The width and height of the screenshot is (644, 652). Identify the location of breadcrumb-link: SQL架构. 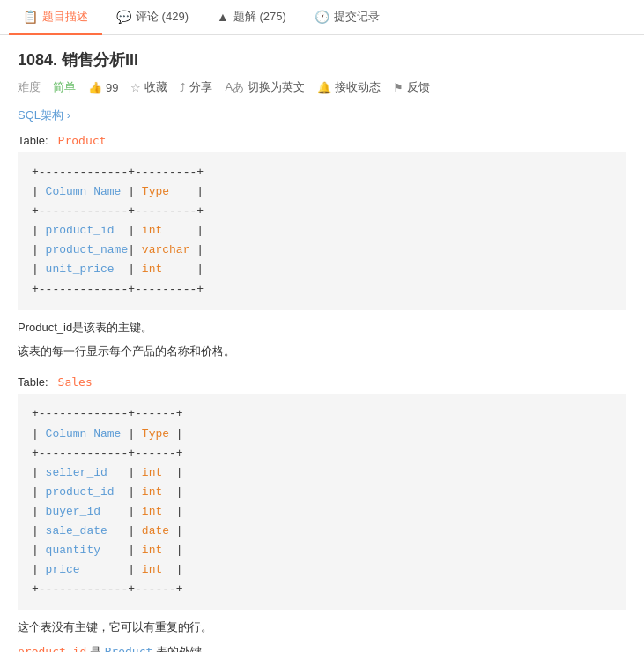
(41, 115).